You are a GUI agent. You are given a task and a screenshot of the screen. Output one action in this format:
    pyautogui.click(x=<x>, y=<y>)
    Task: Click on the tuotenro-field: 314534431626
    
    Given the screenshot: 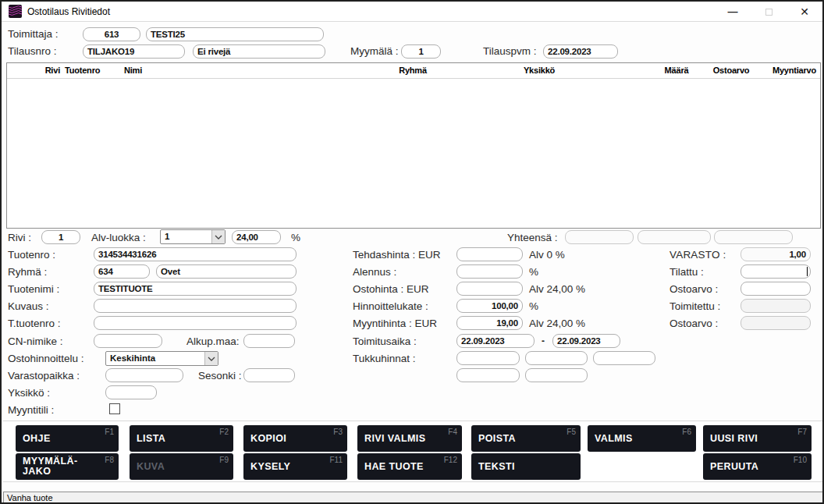 What is the action you would take?
    pyautogui.click(x=195, y=254)
    